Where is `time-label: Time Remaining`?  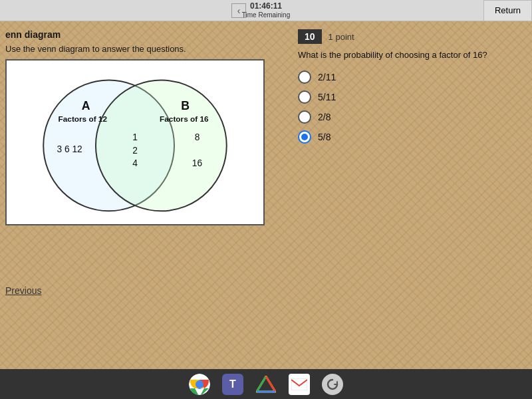 time-label: Time Remaining is located at coordinates (266, 15).